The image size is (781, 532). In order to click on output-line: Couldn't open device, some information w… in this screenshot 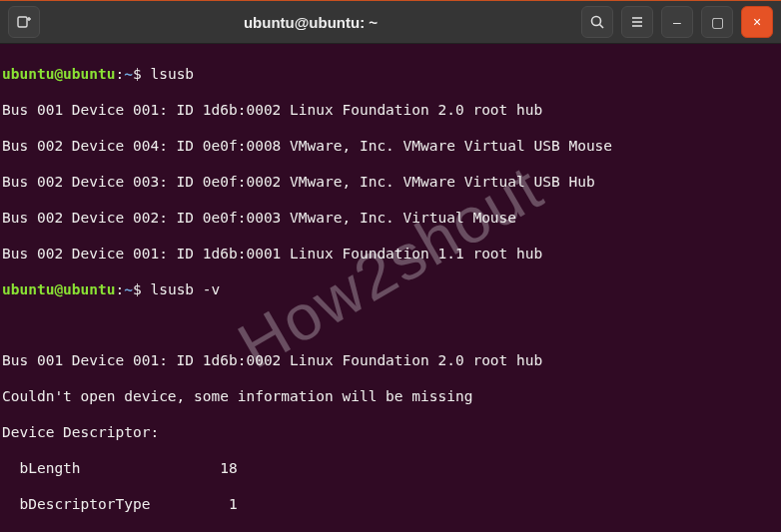, I will do `click(238, 396)`.